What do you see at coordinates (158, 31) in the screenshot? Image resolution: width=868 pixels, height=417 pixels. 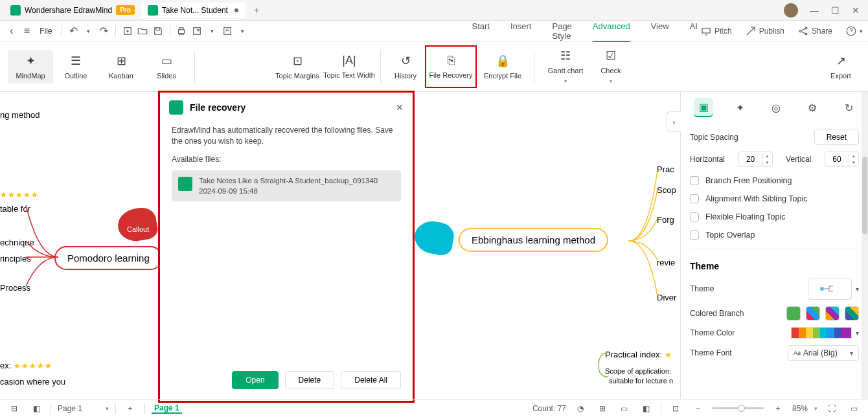 I see `save-button` at bounding box center [158, 31].